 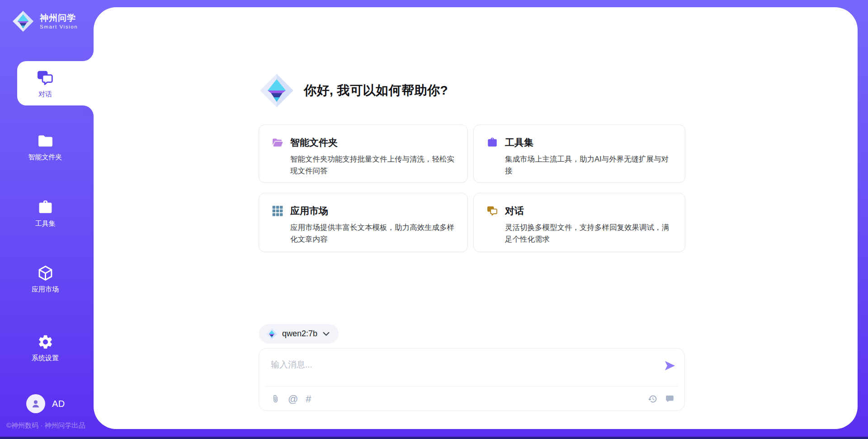 What do you see at coordinates (45, 214) in the screenshot?
I see `sidebar-item-toolset: 工具集` at bounding box center [45, 214].